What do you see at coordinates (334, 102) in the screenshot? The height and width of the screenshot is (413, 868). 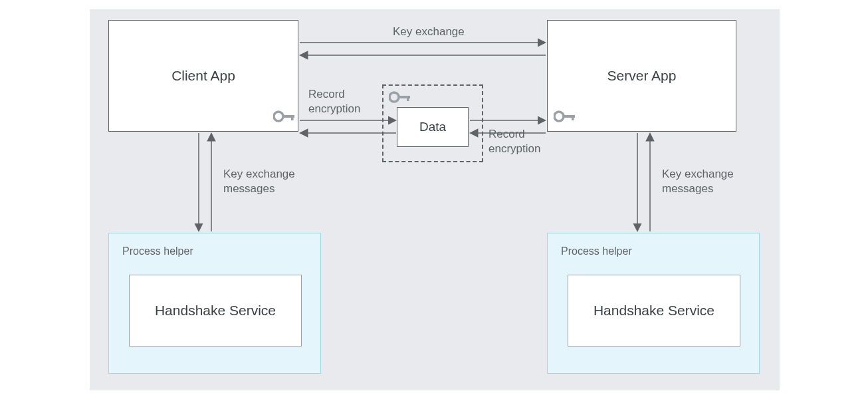 I see `record-encryption-label-left: Record encryption` at bounding box center [334, 102].